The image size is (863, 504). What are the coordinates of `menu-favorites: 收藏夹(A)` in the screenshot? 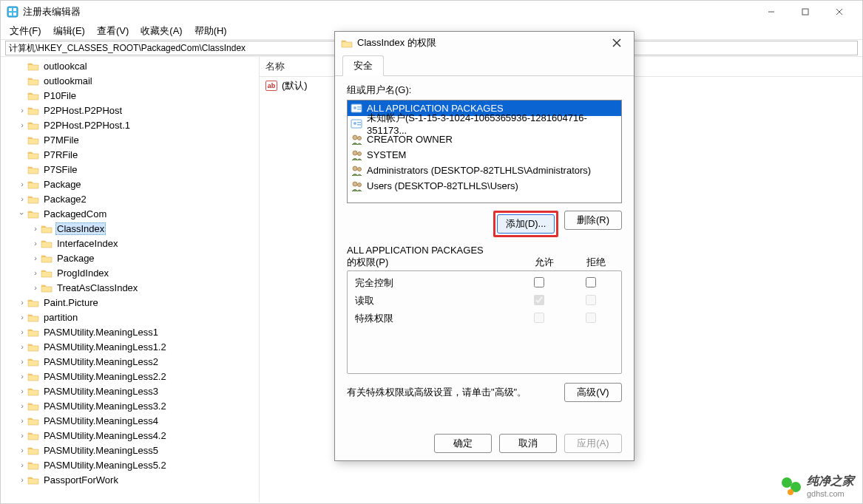 It's located at (161, 31).